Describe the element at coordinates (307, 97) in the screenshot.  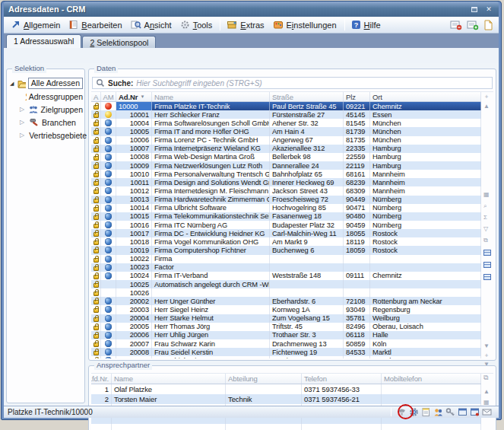
I see `column-header-strasse: Straße` at that location.